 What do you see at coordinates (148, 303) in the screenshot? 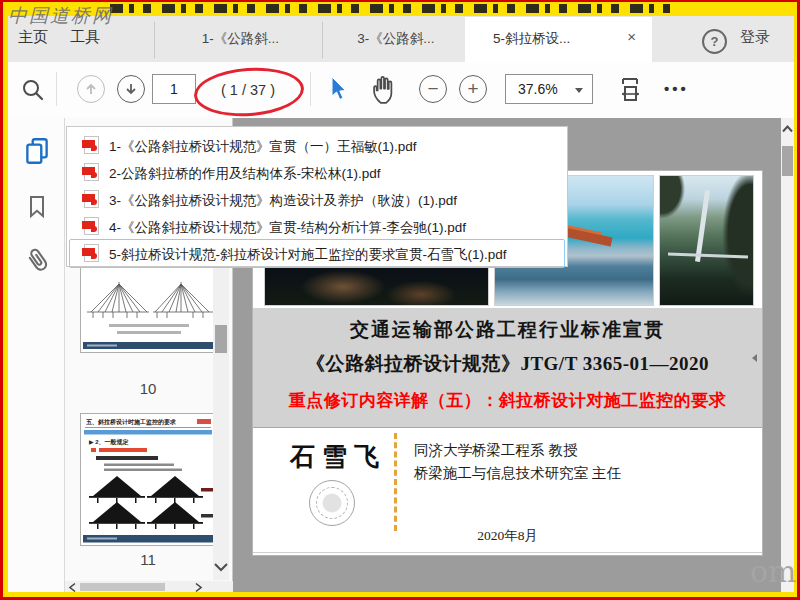
I see `page-10-thumbnail` at bounding box center [148, 303].